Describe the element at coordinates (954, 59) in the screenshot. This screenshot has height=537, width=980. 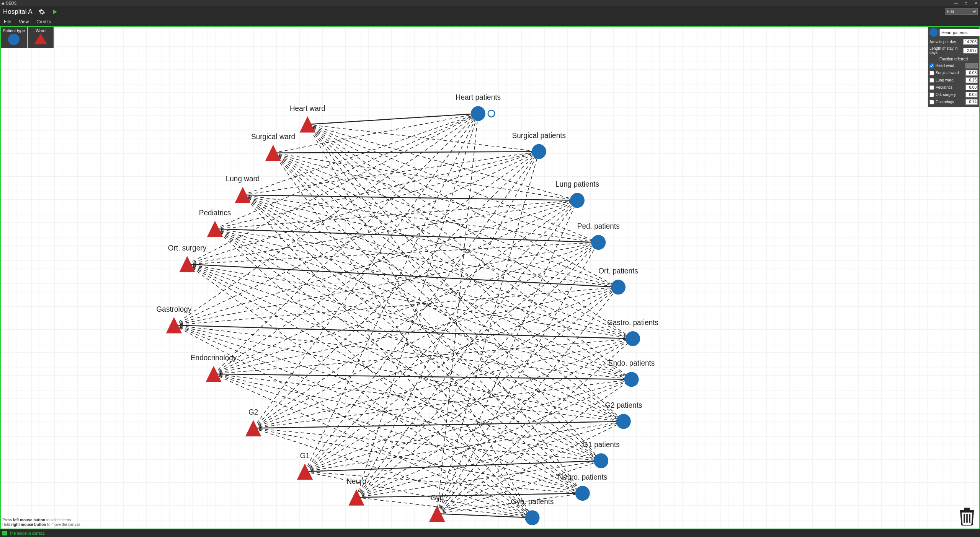
I see `fraction-referred-header: Fraction referred` at that location.